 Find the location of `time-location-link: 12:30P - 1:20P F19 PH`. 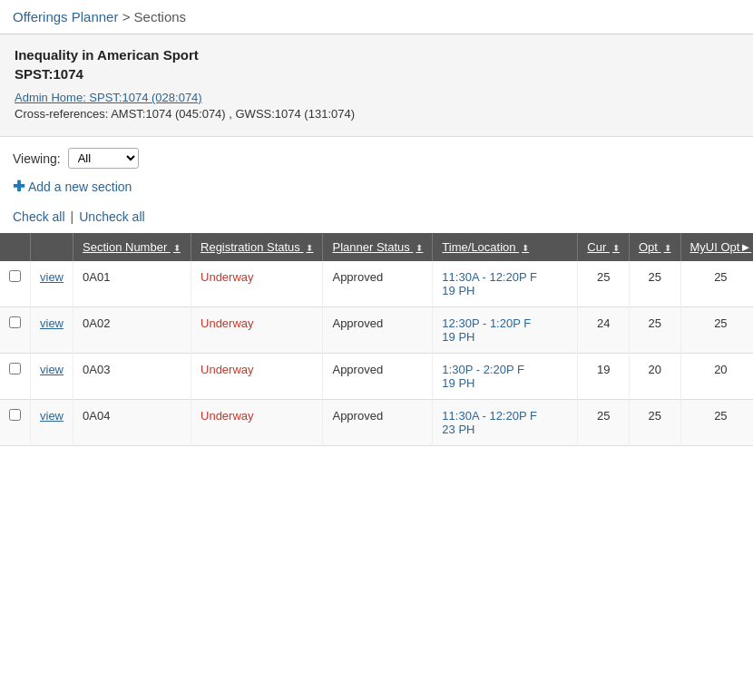

time-location-link: 12:30P - 1:20P F19 PH is located at coordinates (486, 330).